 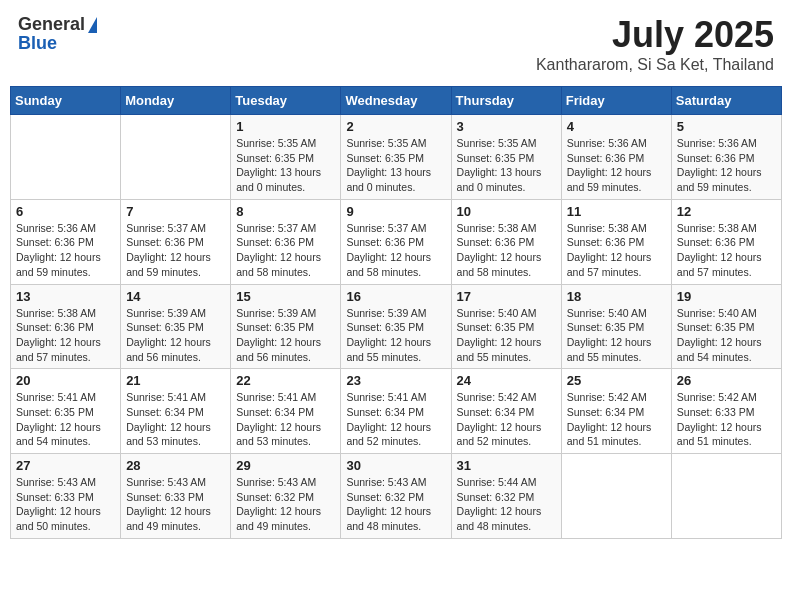 What do you see at coordinates (66, 420) in the screenshot?
I see `day-info: Sunrise: 5:41 AMSunset: 6:35 PMDaylight:…` at bounding box center [66, 420].